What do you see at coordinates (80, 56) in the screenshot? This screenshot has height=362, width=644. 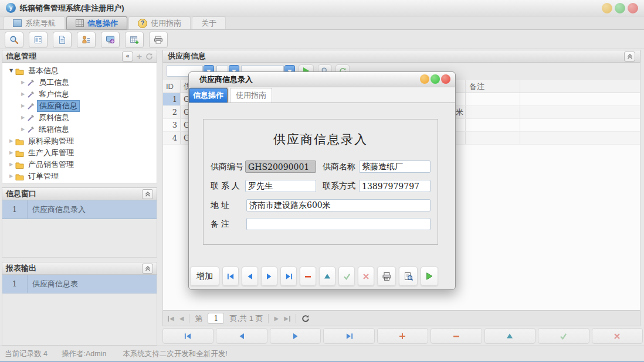 I see `info-manage-panel-header: 信息管理 « +` at bounding box center [80, 56].